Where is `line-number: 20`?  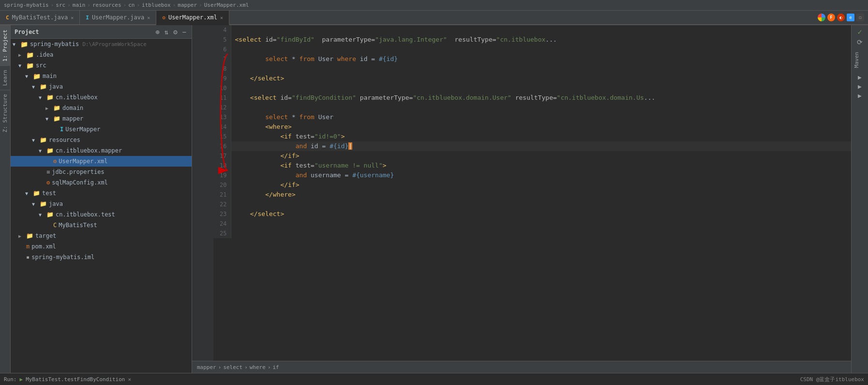
line-number: 20 is located at coordinates (222, 185).